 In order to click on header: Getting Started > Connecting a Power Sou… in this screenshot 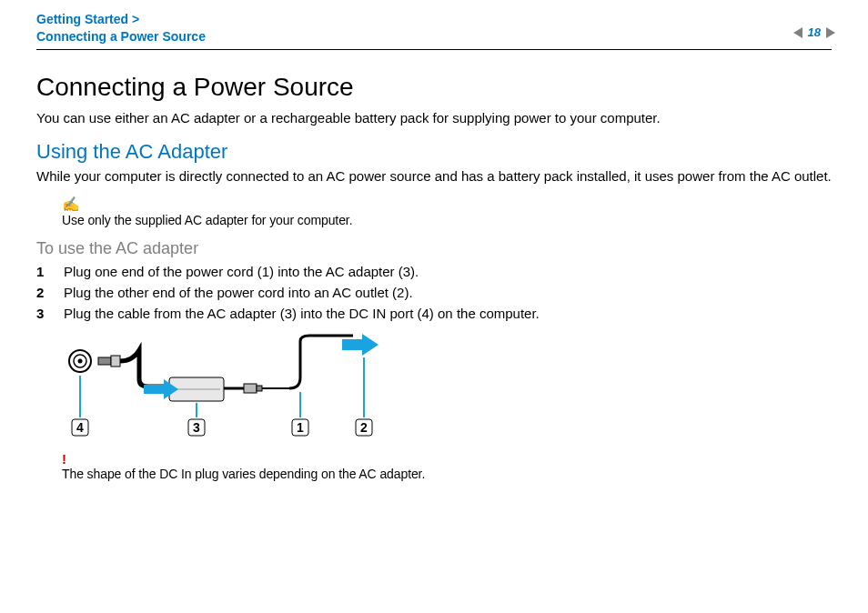, I will do `click(434, 25)`.